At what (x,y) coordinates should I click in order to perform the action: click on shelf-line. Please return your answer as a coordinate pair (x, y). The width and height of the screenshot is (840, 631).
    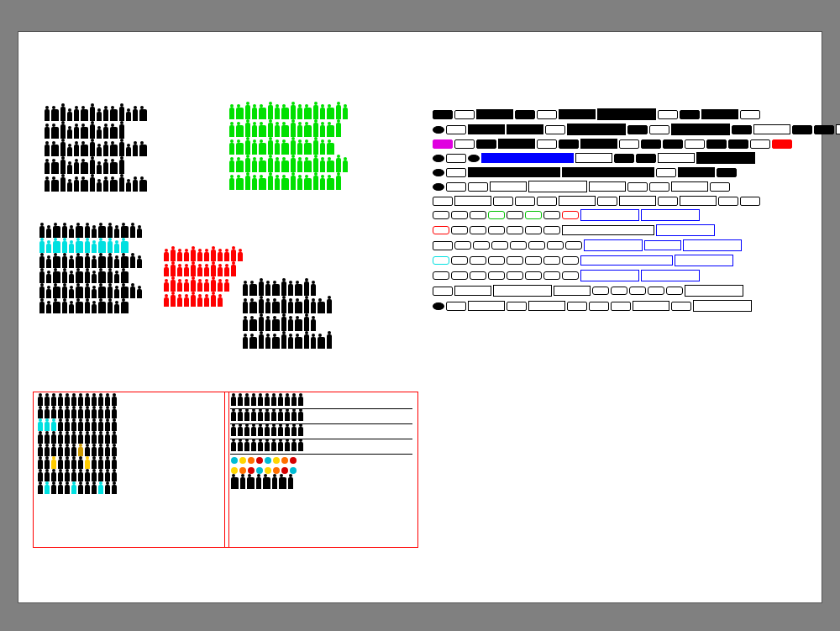
    Looking at the image, I should click on (321, 408).